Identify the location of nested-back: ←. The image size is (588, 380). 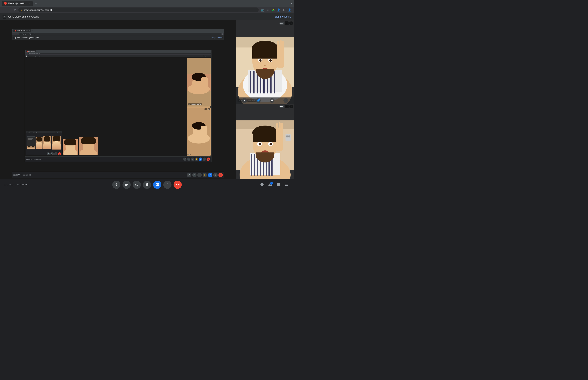
(14, 34).